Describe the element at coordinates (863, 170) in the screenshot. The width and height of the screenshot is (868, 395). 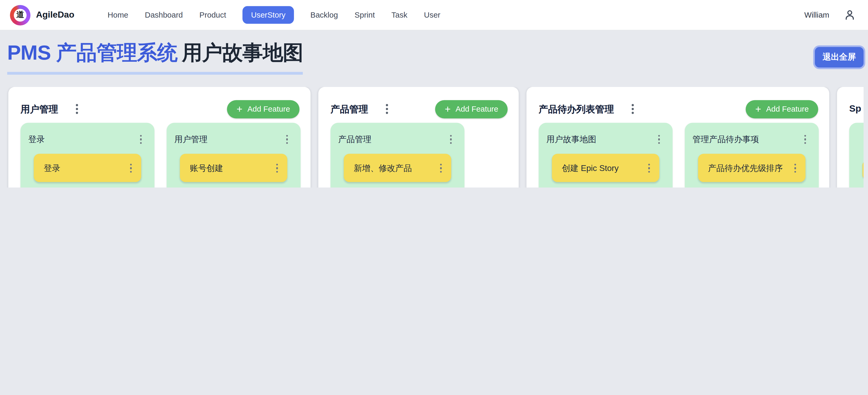
I see `add-story-button: +Add Story` at that location.